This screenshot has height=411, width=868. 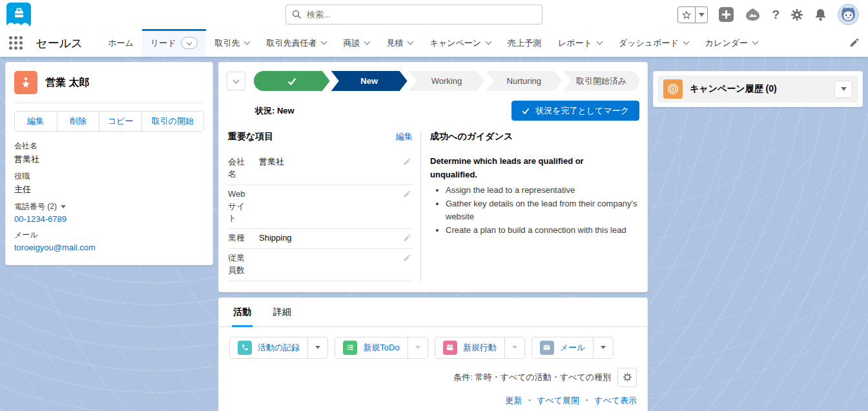 I want to click on nav-item-campaigns: キャンペーン, so click(x=460, y=43).